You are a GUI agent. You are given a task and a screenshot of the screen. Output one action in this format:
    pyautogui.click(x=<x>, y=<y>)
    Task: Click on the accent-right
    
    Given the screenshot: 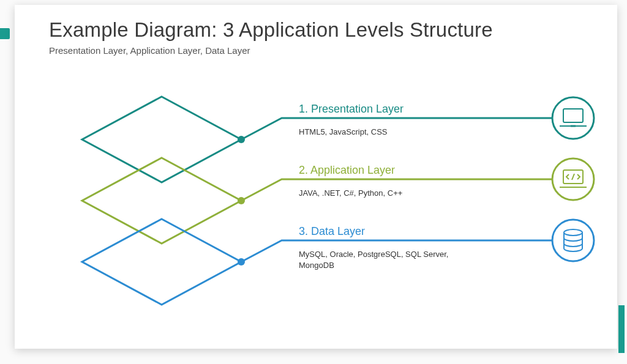 What is the action you would take?
    pyautogui.click(x=621, y=329)
    